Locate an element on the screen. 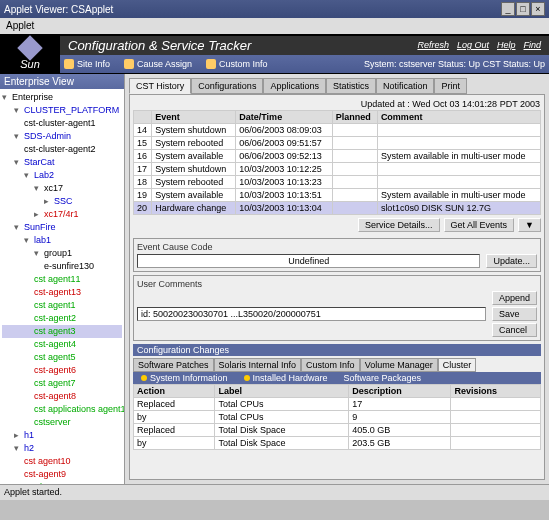  col-rev: Revisions is located at coordinates (496, 392).